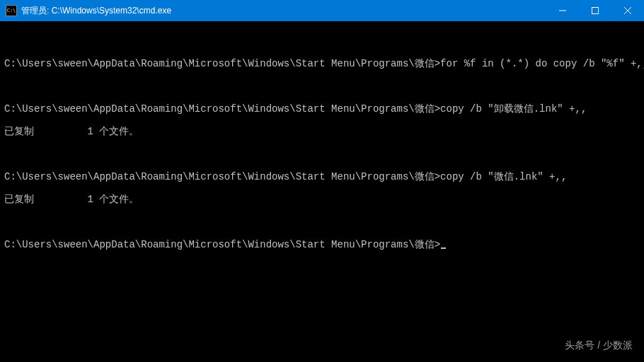 Image resolution: width=644 pixels, height=362 pixels. What do you see at coordinates (322, 11) in the screenshot?
I see `titlebar: C:\ 管理员: C:\Windows\System32\cmd.exe` at bounding box center [322, 11].